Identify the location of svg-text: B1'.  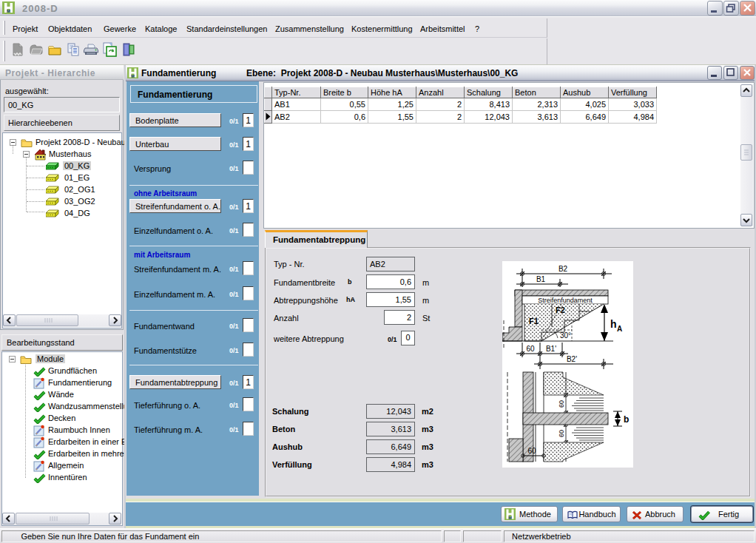
(551, 349).